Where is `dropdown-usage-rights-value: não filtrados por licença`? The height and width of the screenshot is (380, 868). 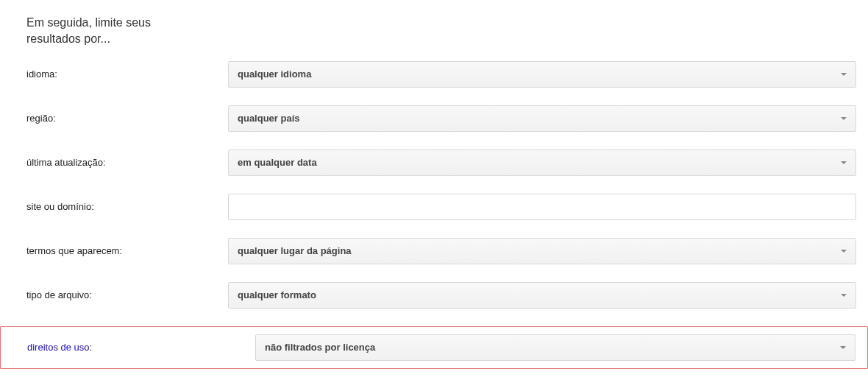
dropdown-usage-rights-value: não filtrados por licença is located at coordinates (320, 348).